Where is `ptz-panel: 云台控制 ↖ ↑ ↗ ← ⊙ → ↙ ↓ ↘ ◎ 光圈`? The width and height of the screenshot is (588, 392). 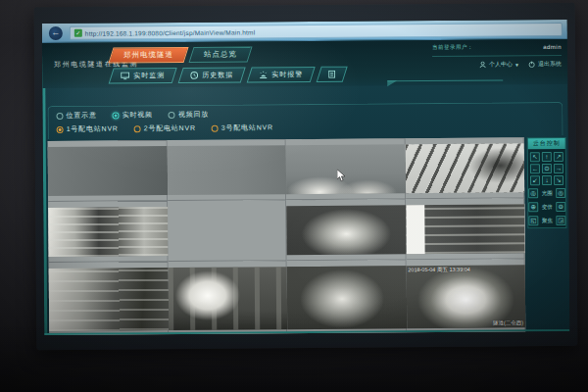 ptz-panel: 云台控制 ↖ ↑ ↗ ← ⊙ → ↙ ↓ ↘ ◎ 光圈 is located at coordinates (547, 182).